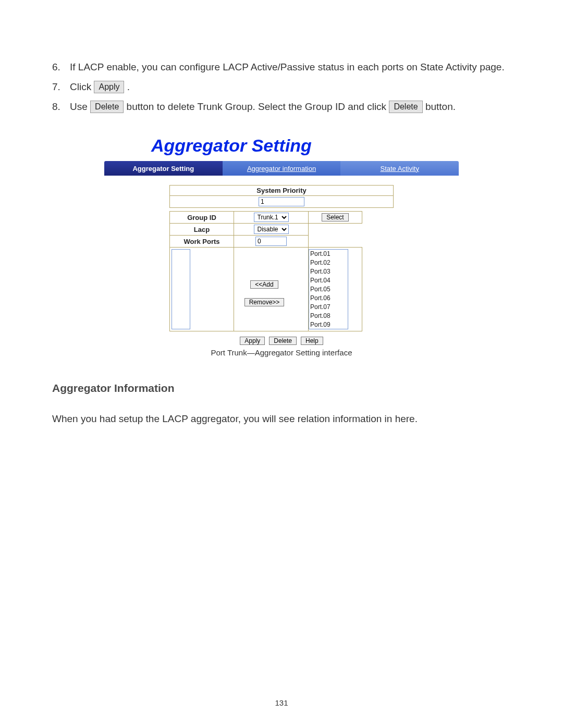  Describe the element at coordinates (271, 241) in the screenshot. I see `work-ports-input` at that location.